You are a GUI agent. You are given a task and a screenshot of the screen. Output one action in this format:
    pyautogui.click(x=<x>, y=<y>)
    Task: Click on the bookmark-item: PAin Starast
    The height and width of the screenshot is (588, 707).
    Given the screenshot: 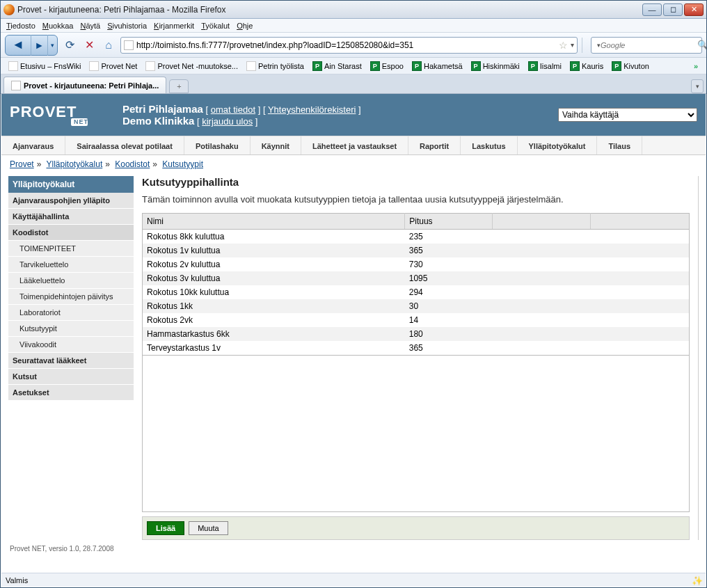 What is the action you would take?
    pyautogui.click(x=337, y=66)
    